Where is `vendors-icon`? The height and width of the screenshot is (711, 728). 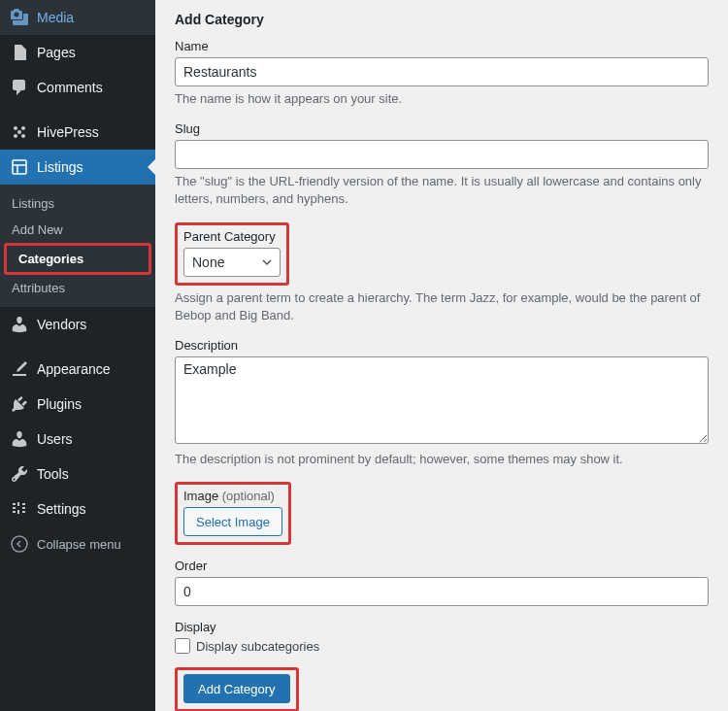
vendors-icon is located at coordinates (19, 324).